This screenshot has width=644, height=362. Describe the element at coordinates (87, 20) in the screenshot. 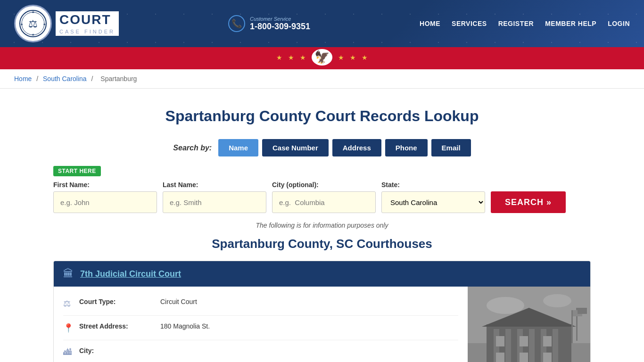

I see `logo-court-text: COURT` at that location.